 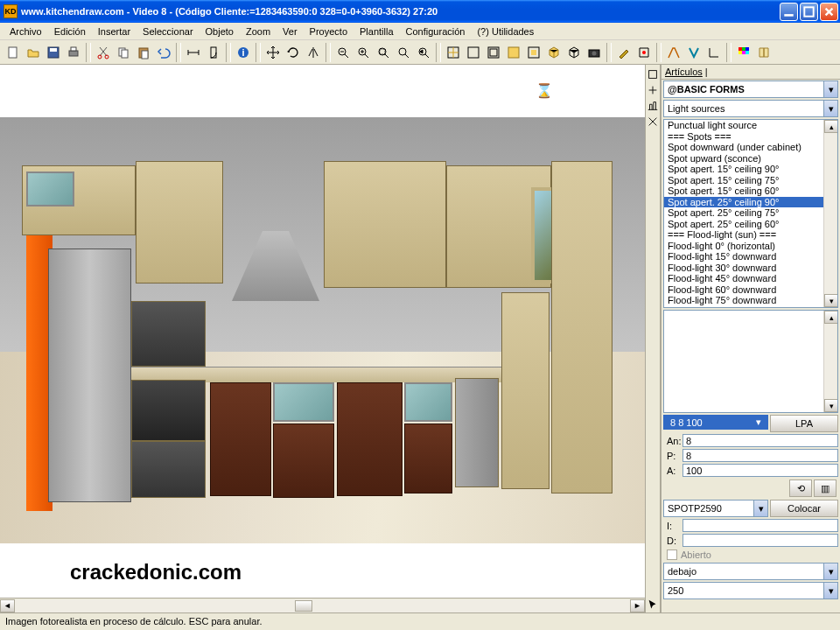 I want to click on minimize-button, so click(x=789, y=12).